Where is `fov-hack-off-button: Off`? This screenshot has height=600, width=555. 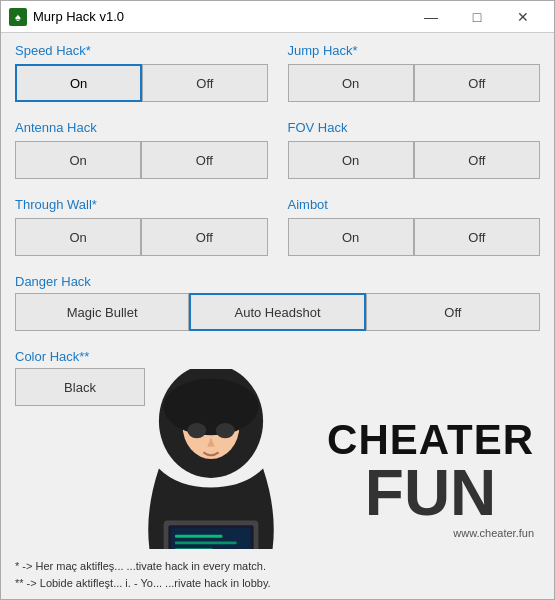 fov-hack-off-button: Off is located at coordinates (477, 160).